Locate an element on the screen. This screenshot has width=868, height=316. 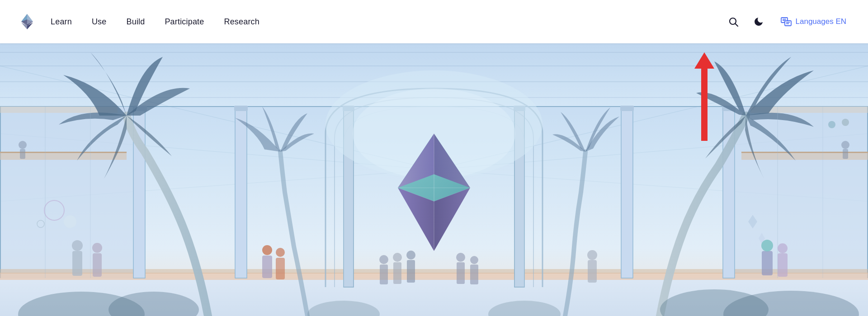
language-button: Languages EN is located at coordinates (813, 22).